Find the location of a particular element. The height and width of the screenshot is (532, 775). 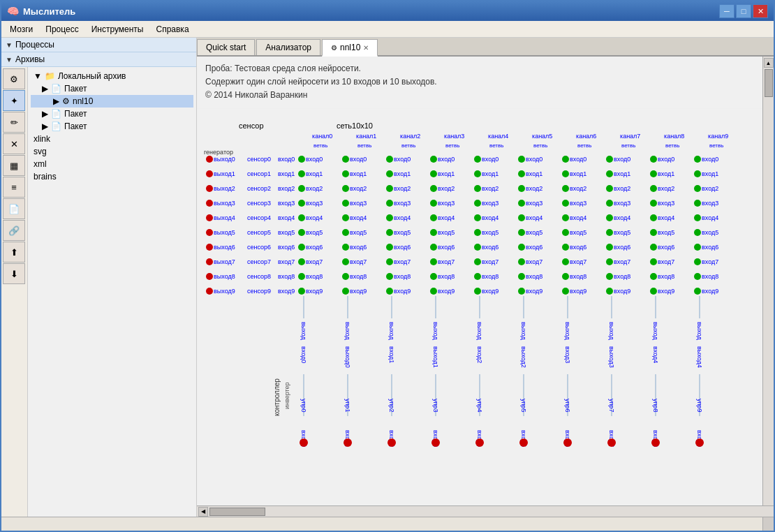

tool-active-btn: ✦ is located at coordinates (14, 101).